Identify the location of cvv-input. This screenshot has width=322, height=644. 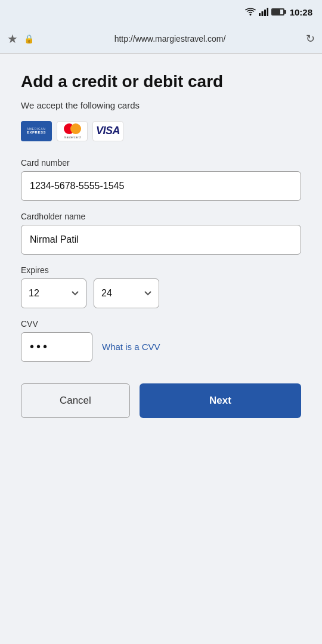
(57, 347).